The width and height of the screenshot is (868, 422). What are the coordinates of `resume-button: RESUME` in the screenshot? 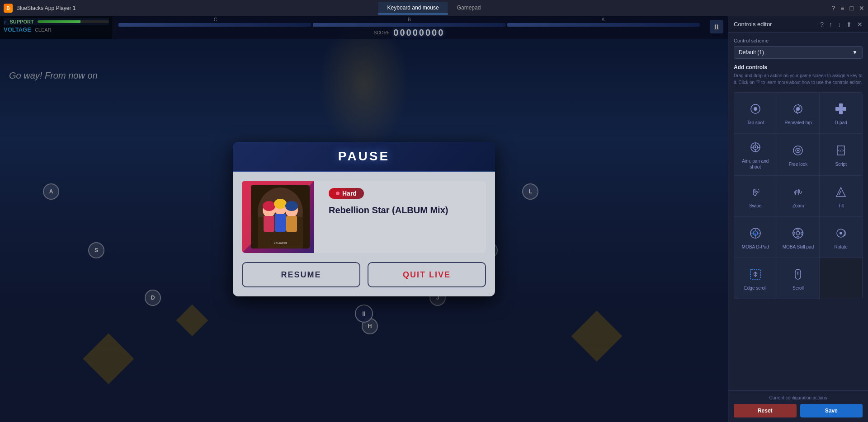 It's located at (301, 275).